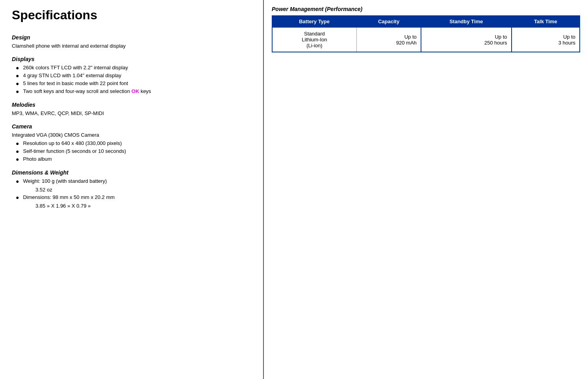 The width and height of the screenshot is (588, 379). I want to click on col-header-standby: Standby Time, so click(466, 21).